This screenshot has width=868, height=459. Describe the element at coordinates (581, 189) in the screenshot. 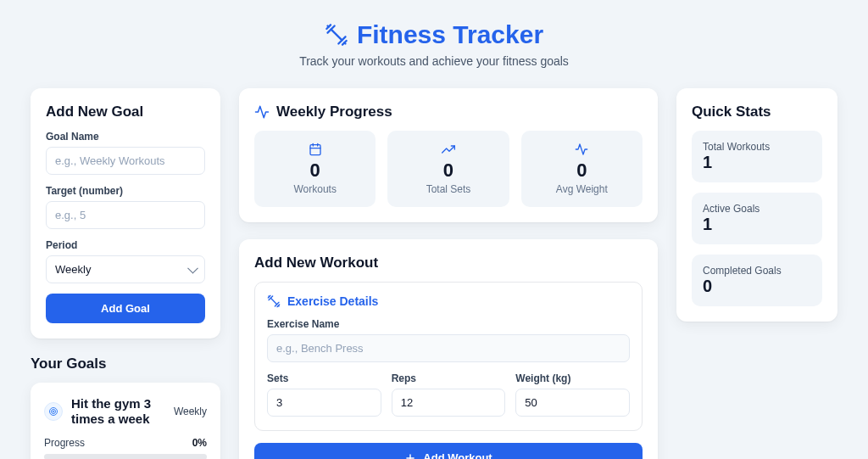

I see `stat-avg-weight-label: Avg Weight` at that location.